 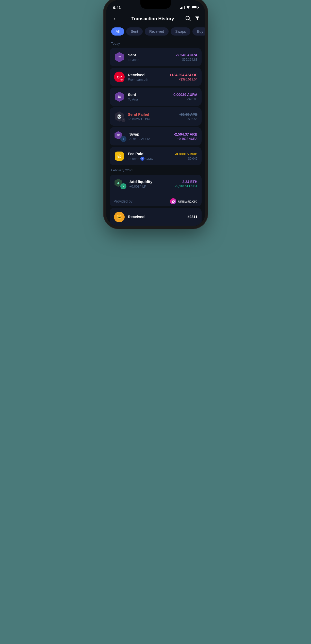 I want to click on tx-primary-amount: -2,504.37 ARB, so click(x=186, y=134).